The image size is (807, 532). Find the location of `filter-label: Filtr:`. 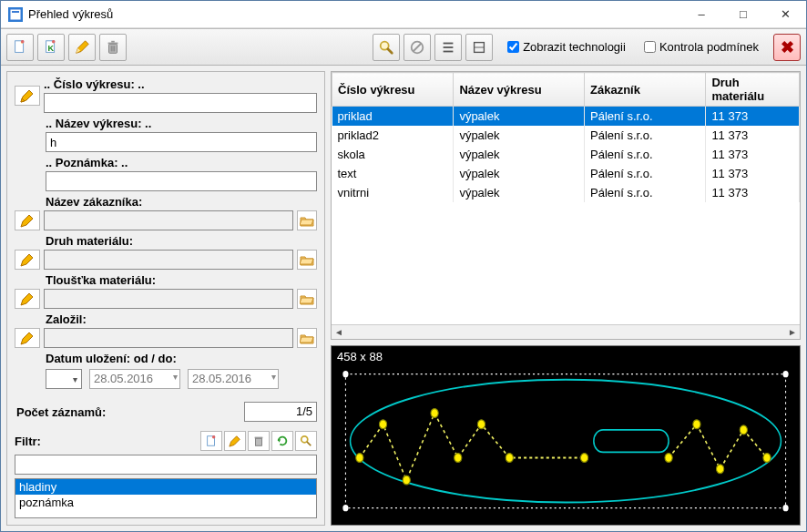

filter-label: Filtr: is located at coordinates (107, 441).